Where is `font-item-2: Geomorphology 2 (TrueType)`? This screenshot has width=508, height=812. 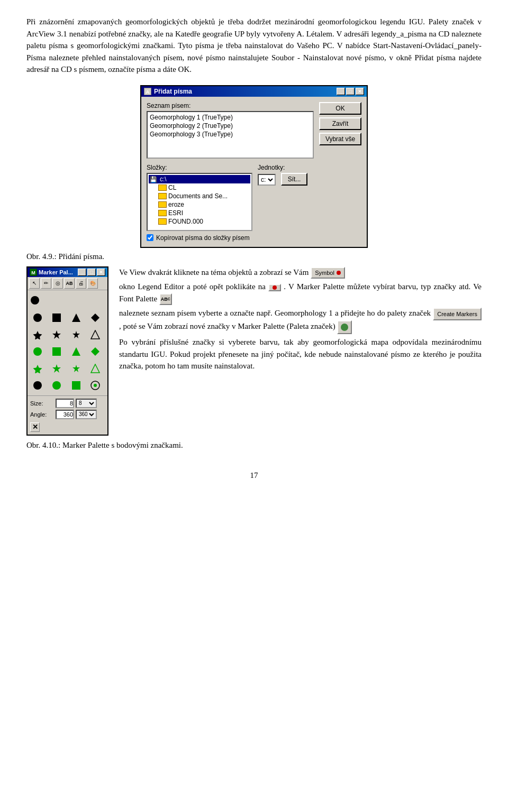 font-item-2: Geomorphology 2 (TrueType) is located at coordinates (230, 126).